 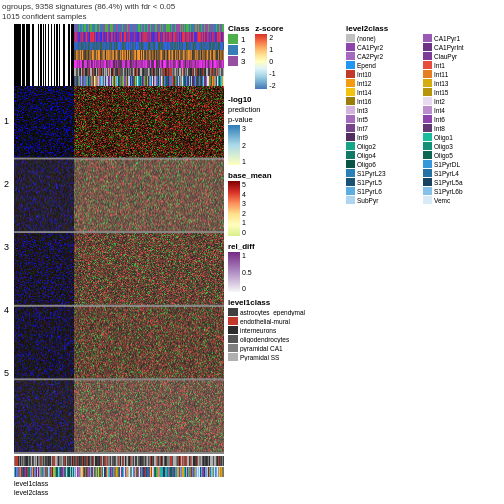 What do you see at coordinates (460, 128) in the screenshot?
I see `level2class-item: Int8` at bounding box center [460, 128].